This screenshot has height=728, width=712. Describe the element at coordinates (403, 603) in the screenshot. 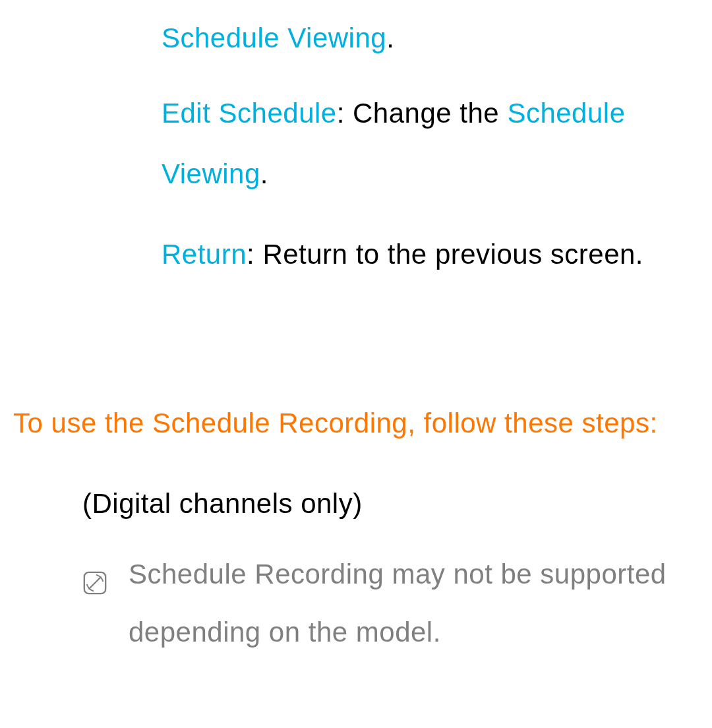

I see `model-support-text: Schedule Recording may not be supported …` at that location.